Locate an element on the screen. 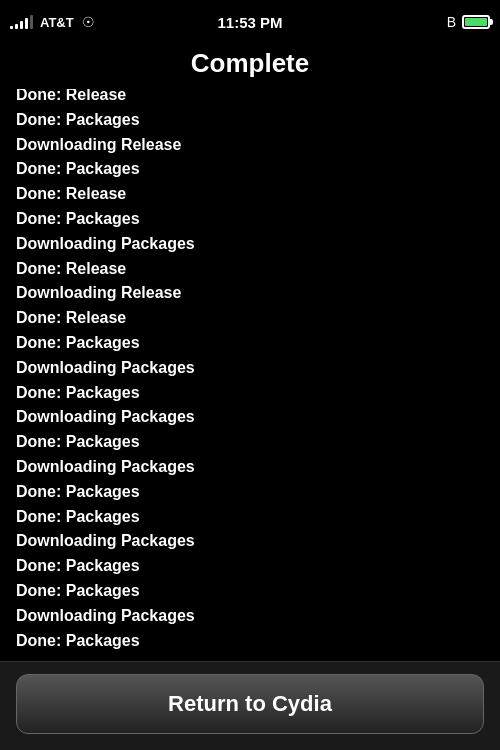 This screenshot has width=500, height=750. status-bar: AT&T ☉ 11:53 PM B is located at coordinates (250, 22).